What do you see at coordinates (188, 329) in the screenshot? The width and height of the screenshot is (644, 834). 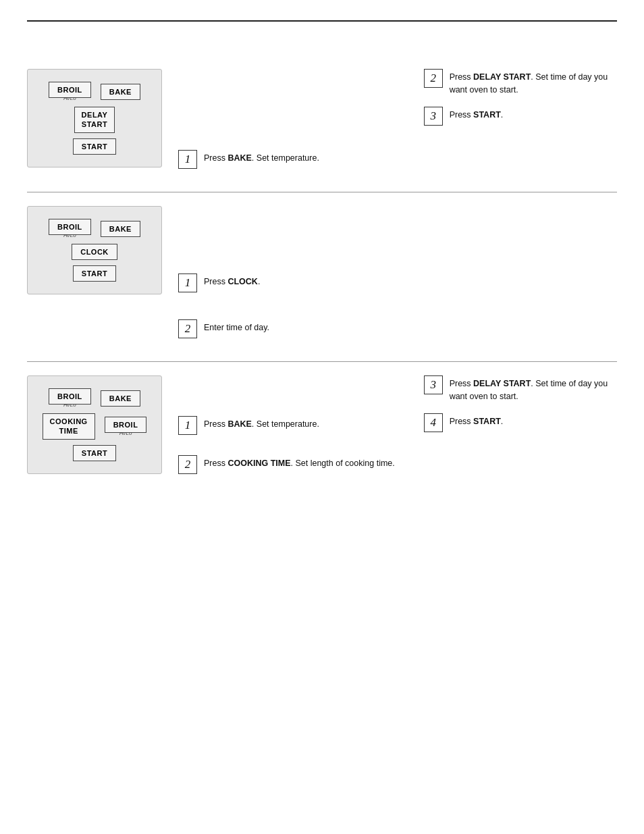 I see `step-num-2-s2: 2` at bounding box center [188, 329].